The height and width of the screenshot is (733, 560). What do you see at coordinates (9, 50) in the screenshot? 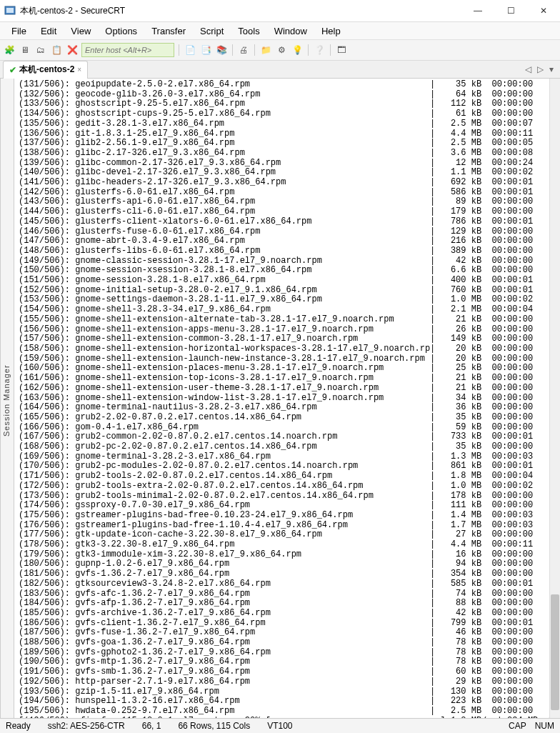
I see `quick-connect-icon: 🧩` at bounding box center [9, 50].